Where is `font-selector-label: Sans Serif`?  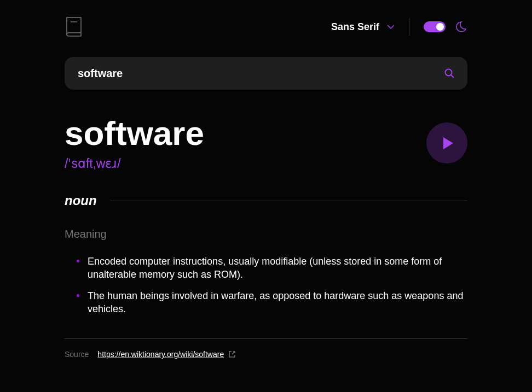 font-selector-label: Sans Serif is located at coordinates (355, 27).